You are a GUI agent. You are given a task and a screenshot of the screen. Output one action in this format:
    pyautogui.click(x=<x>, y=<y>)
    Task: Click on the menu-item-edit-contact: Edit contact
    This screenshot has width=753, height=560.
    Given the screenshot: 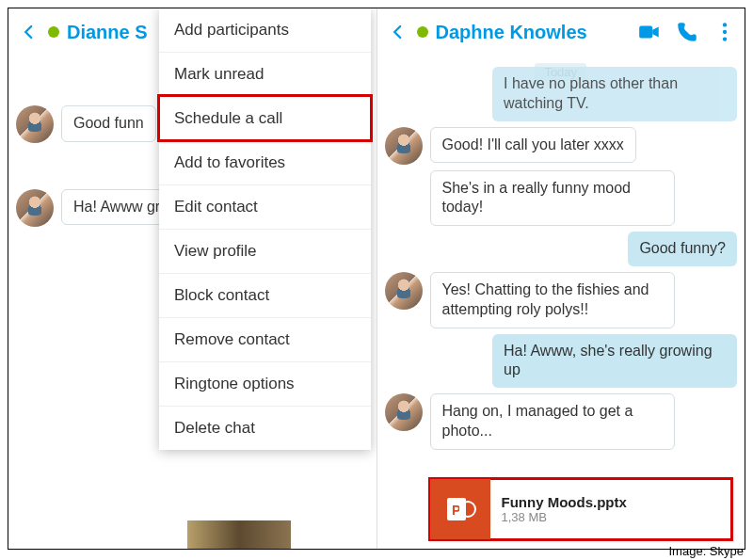 What is the action you would take?
    pyautogui.click(x=265, y=207)
    